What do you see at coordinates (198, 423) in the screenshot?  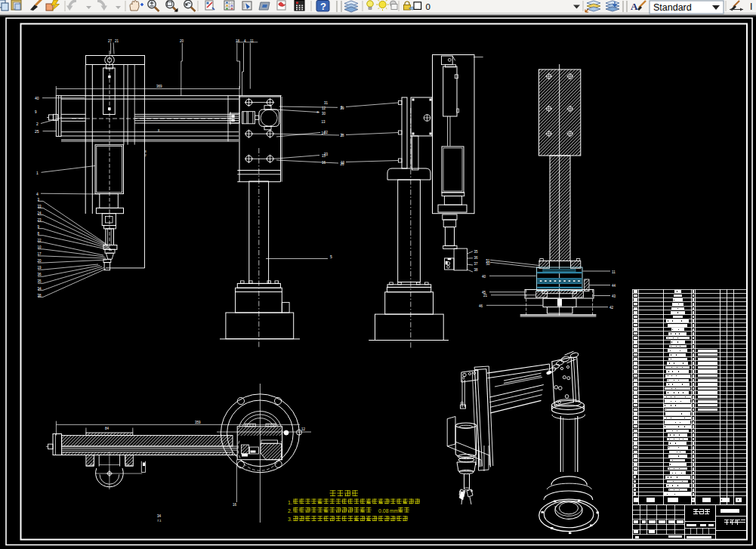 I see `svg-text: 359` at bounding box center [198, 423].